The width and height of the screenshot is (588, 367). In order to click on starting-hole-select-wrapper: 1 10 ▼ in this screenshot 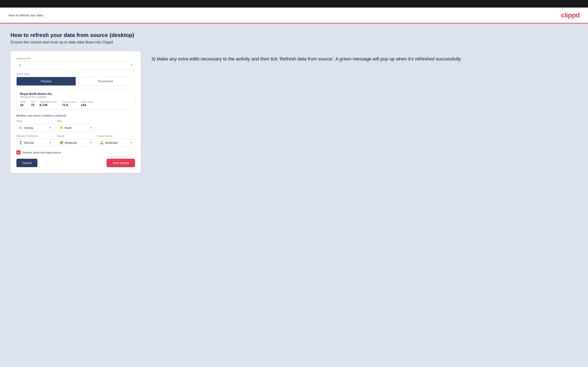, I will do `click(76, 65)`.